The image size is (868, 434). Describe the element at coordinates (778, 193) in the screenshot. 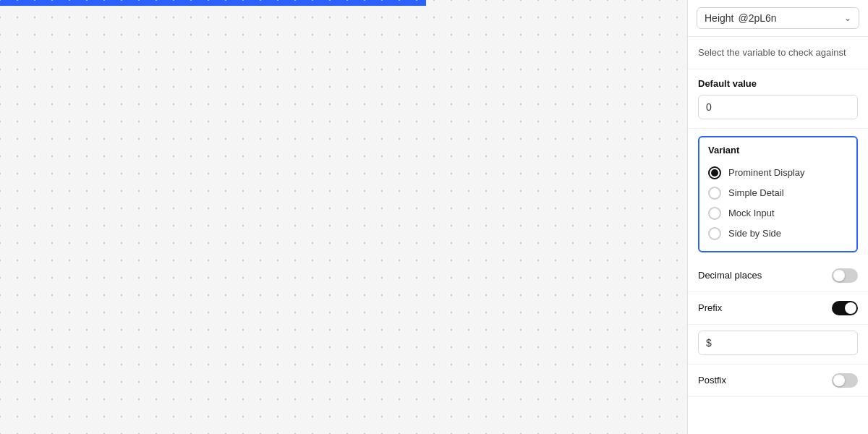

I see `variant-option-simple-detail: Simple Detail` at that location.